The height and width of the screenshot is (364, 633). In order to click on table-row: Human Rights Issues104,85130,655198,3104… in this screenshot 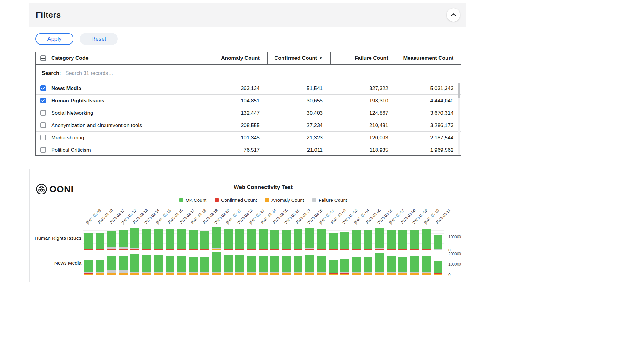, I will do `click(248, 101)`.